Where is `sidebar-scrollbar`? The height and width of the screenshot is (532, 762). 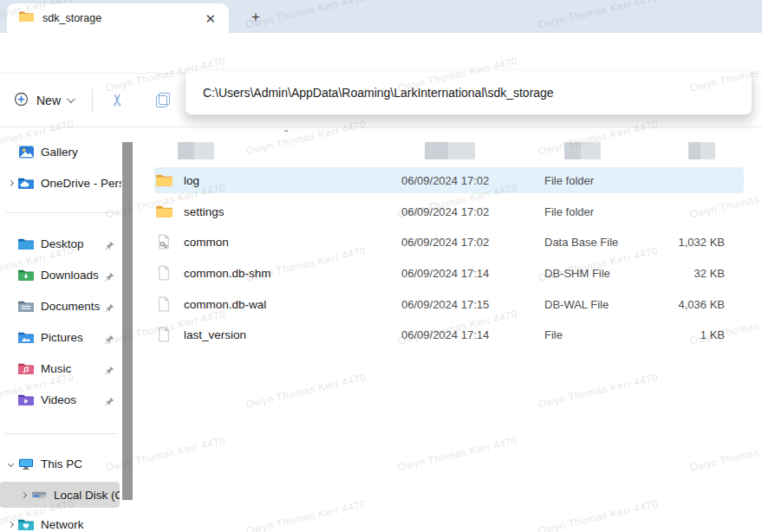
sidebar-scrollbar is located at coordinates (127, 321).